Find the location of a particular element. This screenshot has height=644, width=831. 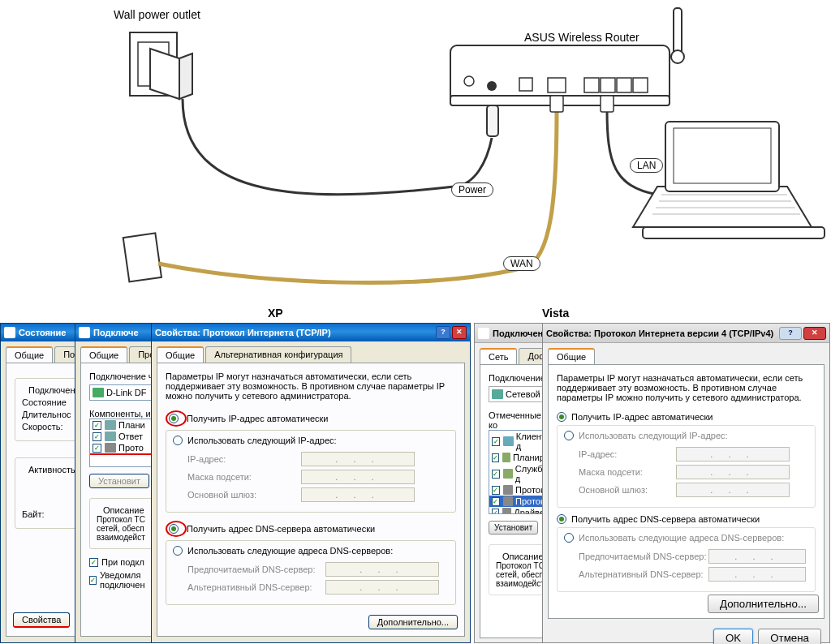

label-power: Power is located at coordinates (472, 190).